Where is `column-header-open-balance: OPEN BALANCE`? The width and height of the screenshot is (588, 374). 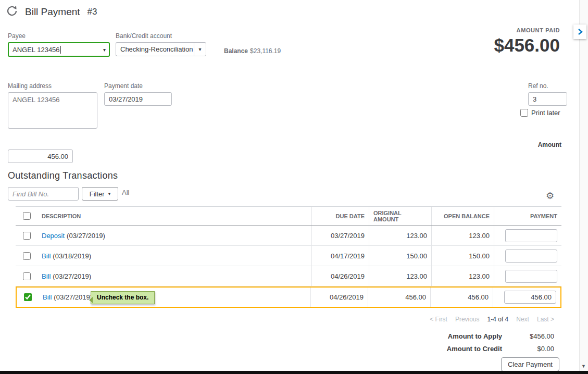 column-header-open-balance: OPEN BALANCE is located at coordinates (462, 216).